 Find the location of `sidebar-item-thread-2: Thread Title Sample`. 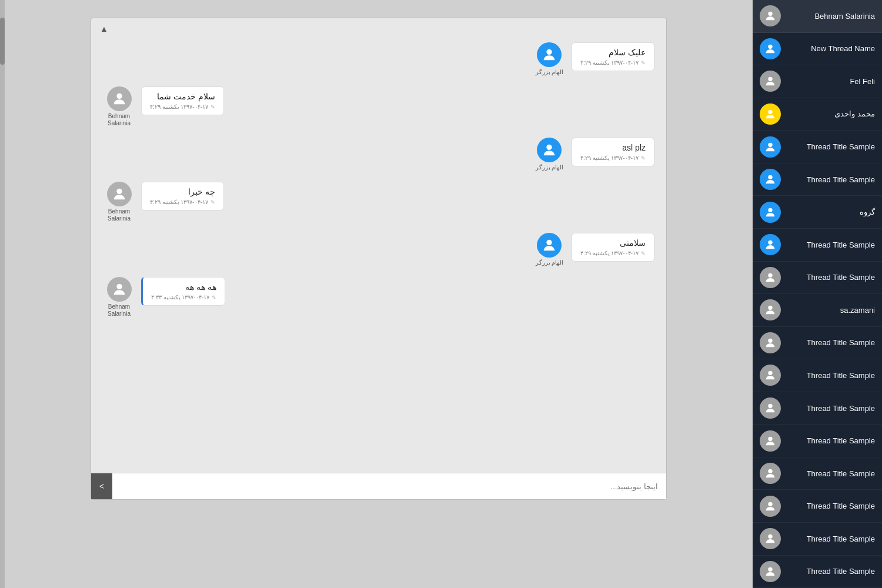

sidebar-item-thread-2: Thread Title Sample is located at coordinates (817, 180).